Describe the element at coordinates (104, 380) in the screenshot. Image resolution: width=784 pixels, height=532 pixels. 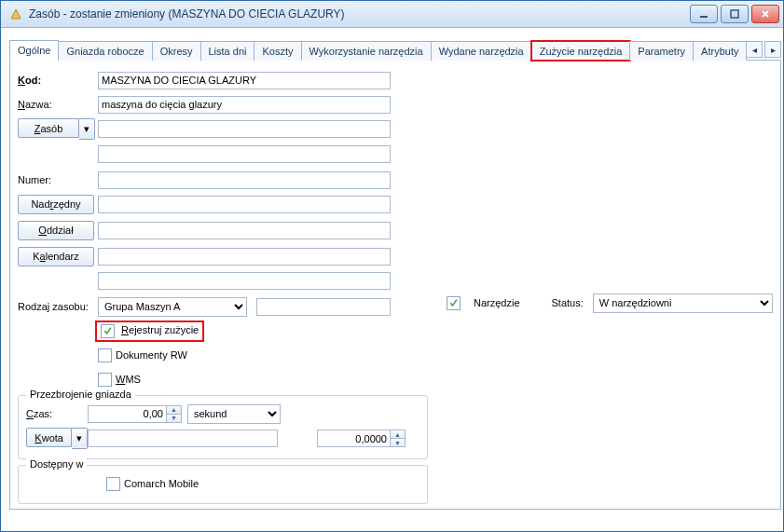
I see `checkbox-wms` at that location.